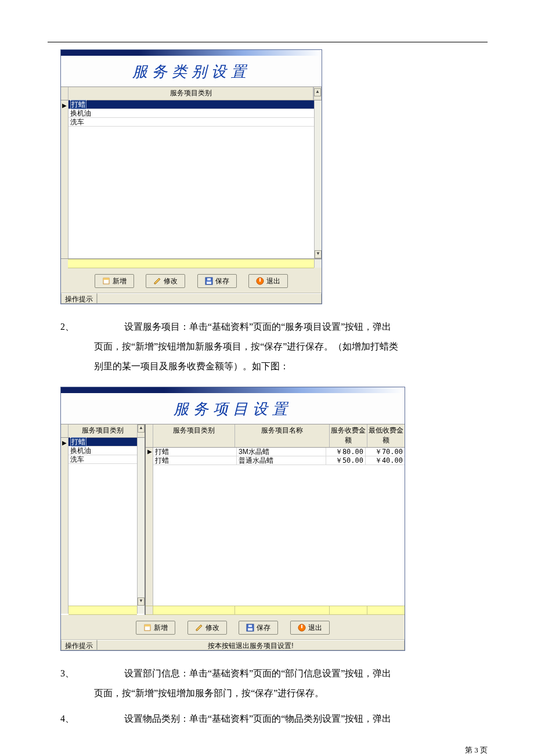 This screenshot has width=534, height=756. What do you see at coordinates (192, 93) in the screenshot?
I see `grid-header: 服务项目类别 ▲` at bounding box center [192, 93].